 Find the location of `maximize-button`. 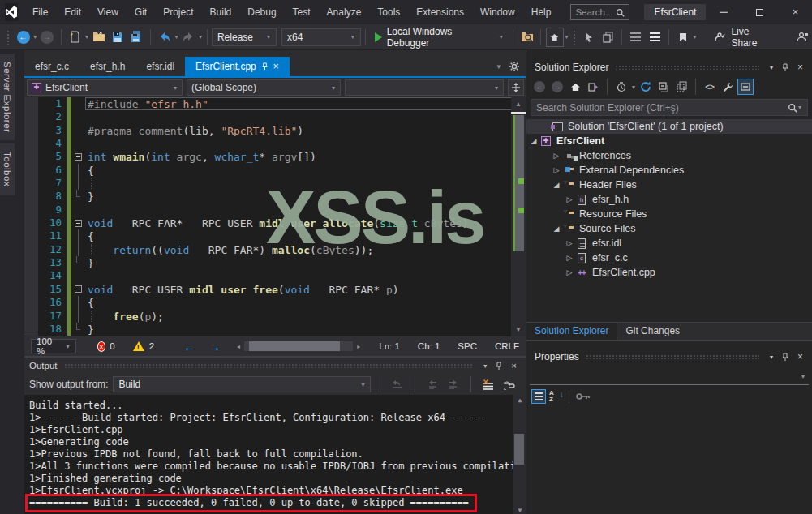

maximize-button is located at coordinates (759, 12).